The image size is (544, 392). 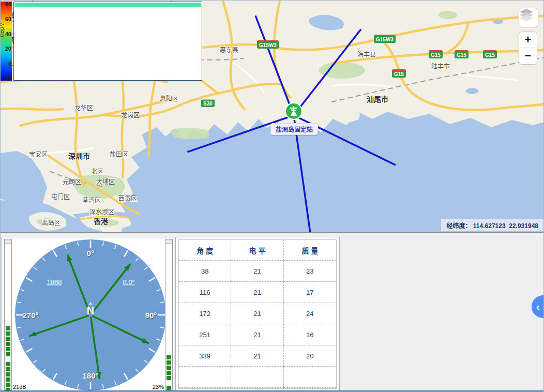 I want to click on zoom-out-button: −, so click(x=528, y=56).